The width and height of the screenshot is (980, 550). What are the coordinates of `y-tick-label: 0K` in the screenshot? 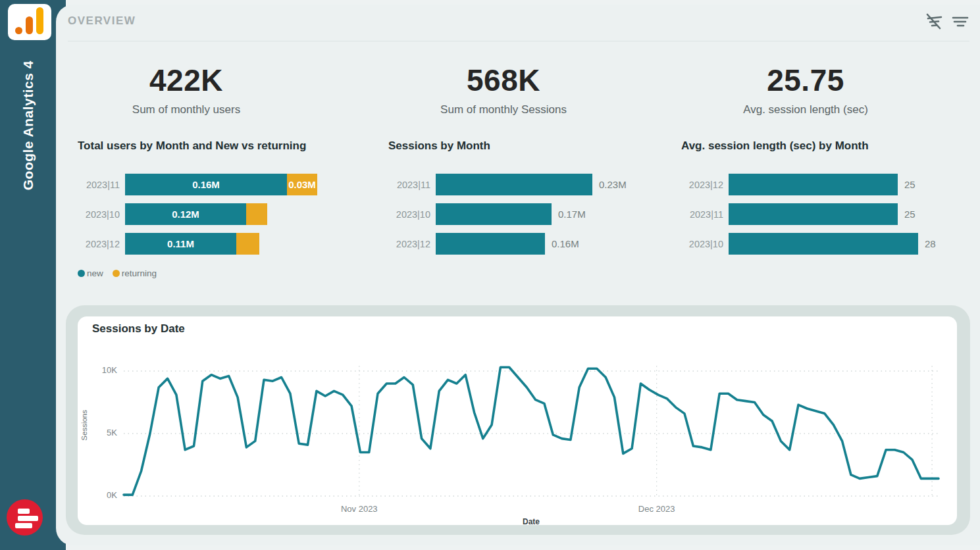 It's located at (97, 495).